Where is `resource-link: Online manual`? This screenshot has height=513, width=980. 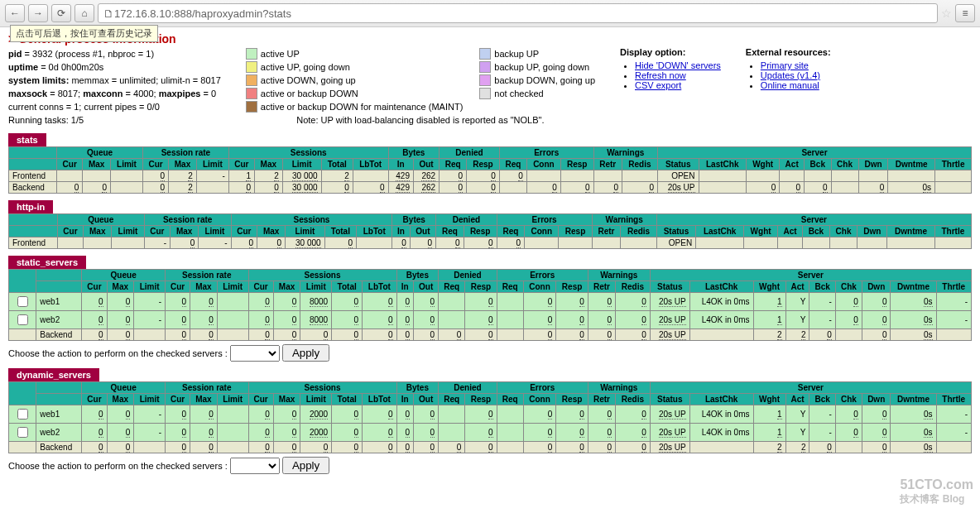 resource-link: Online manual is located at coordinates (790, 85).